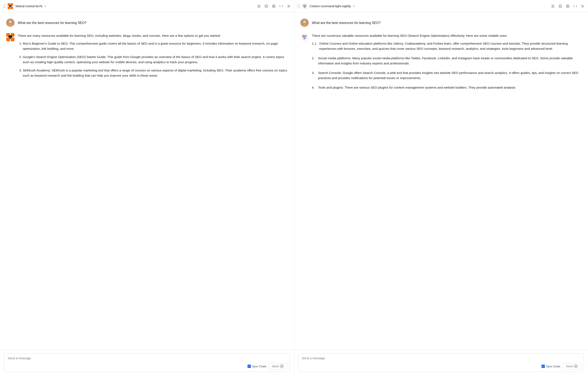  Describe the element at coordinates (147, 363) in the screenshot. I see `mistral-input-box: Sync Chats Send` at that location.